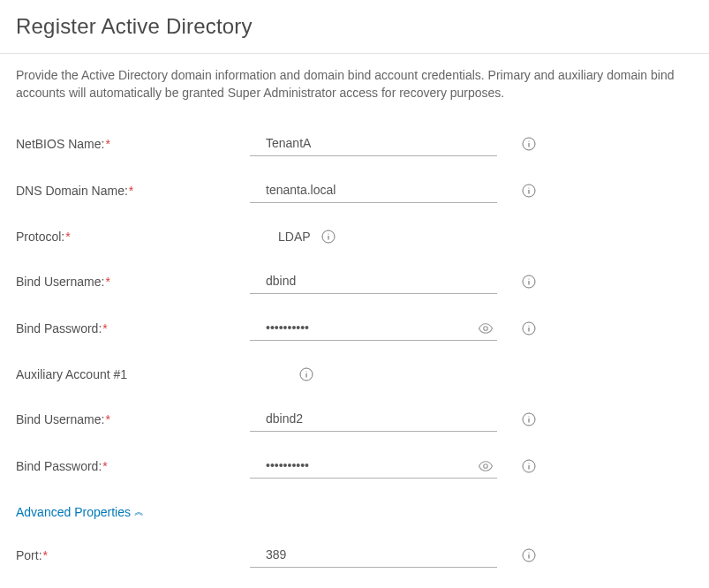 Image resolution: width=709 pixels, height=588 pixels. Describe the element at coordinates (373, 420) in the screenshot. I see `bind-user-2-input` at that location.